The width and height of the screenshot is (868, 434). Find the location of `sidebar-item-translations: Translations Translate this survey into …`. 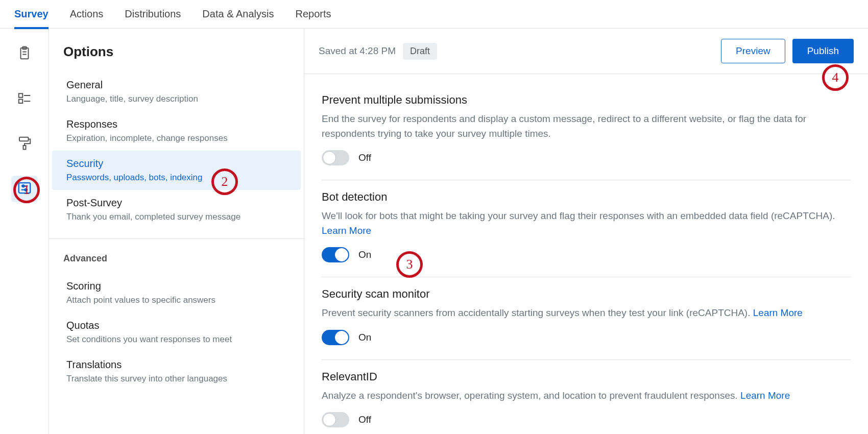

sidebar-item-translations: Translations Translate this survey into … is located at coordinates (177, 372).